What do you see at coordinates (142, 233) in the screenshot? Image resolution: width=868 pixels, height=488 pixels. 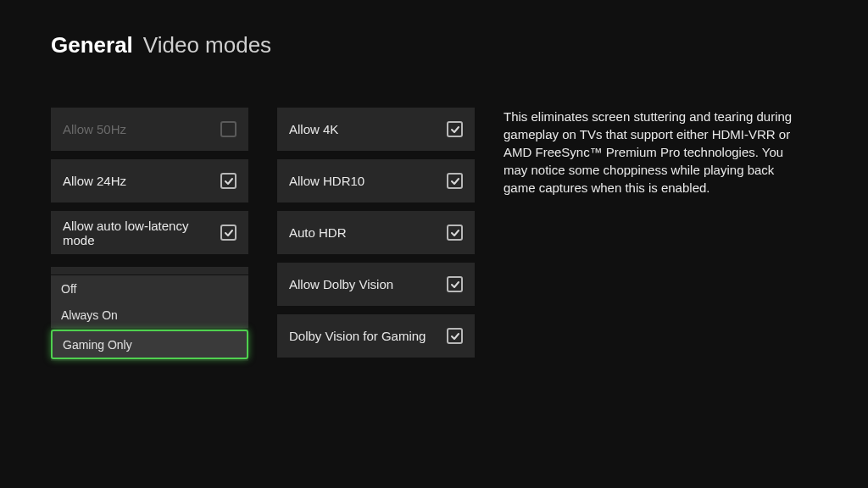 I see `option-label: Allow auto low-latency mode` at bounding box center [142, 233].